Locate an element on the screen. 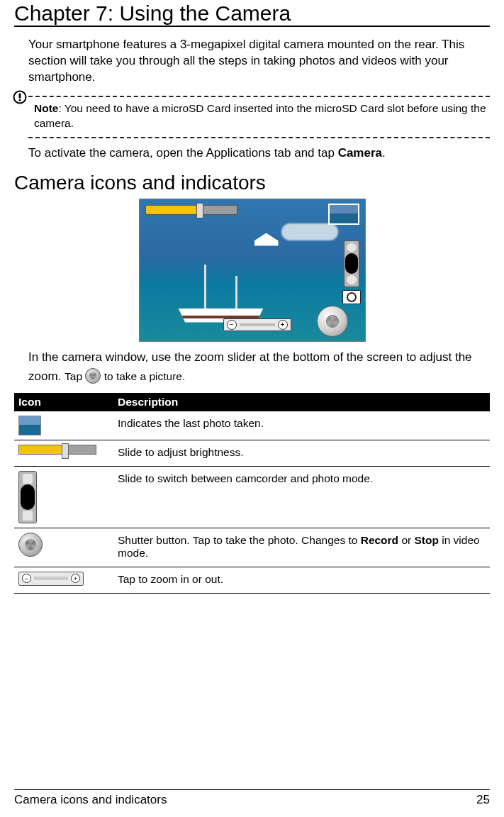 This screenshot has width=504, height=817. last-photo-thumbnail-icon is located at coordinates (30, 426).